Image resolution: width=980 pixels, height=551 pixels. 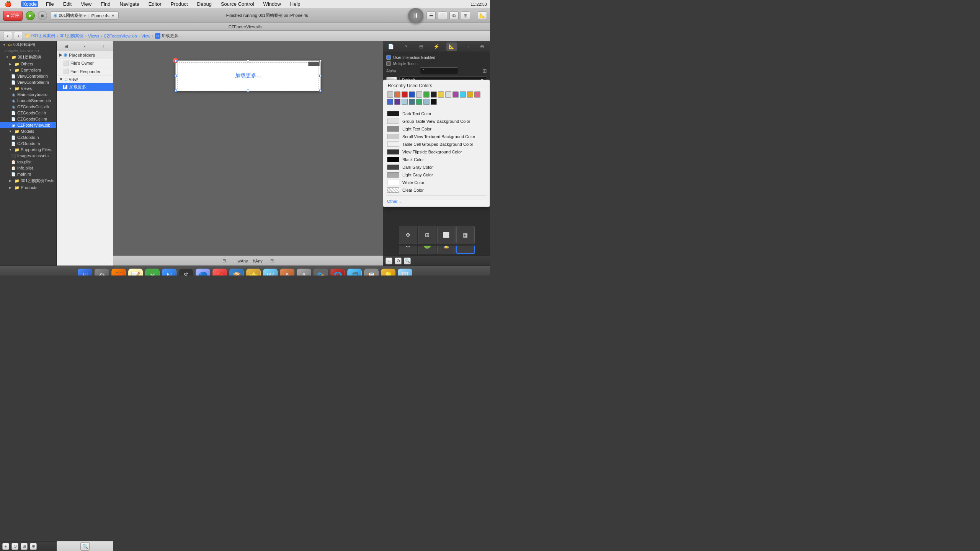 I want to click on color-dark-text: Dark Text Color, so click(x=436, y=114).